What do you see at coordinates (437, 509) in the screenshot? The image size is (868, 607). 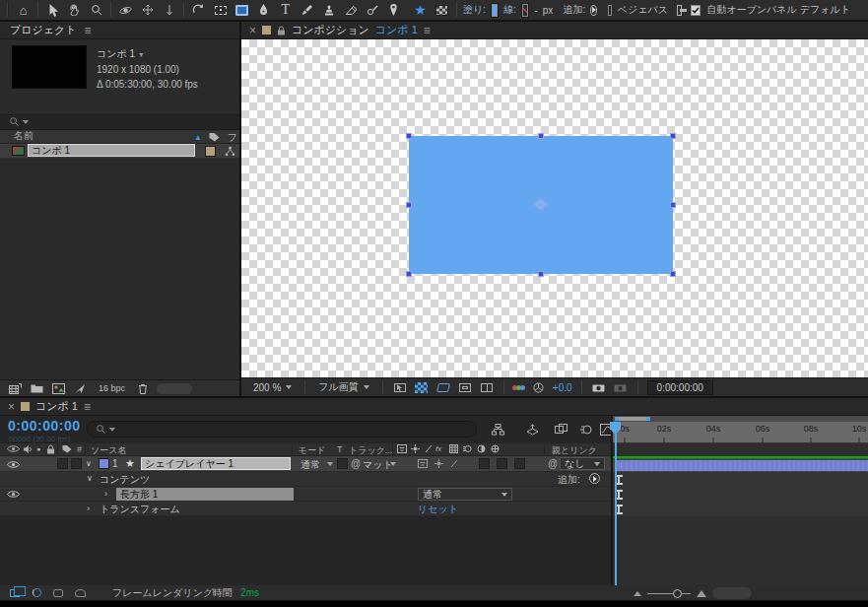 I see `transform-reset-link: リセット` at bounding box center [437, 509].